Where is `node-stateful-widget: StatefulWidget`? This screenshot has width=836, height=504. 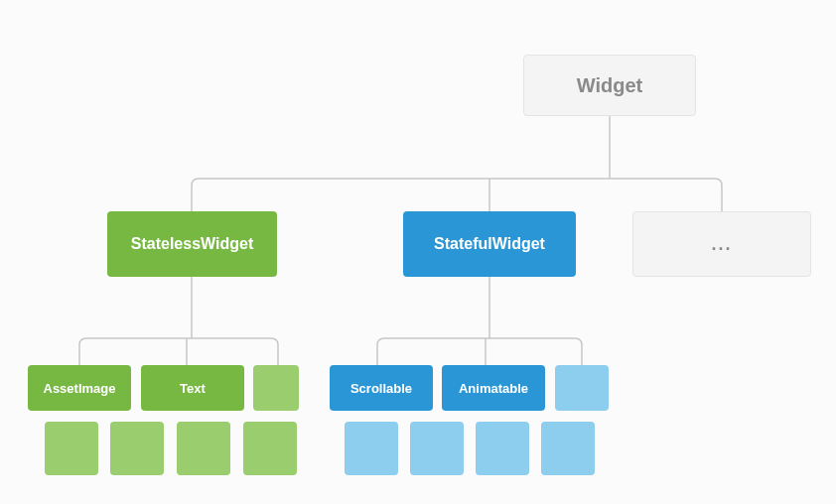
node-stateful-widget: StatefulWidget is located at coordinates (489, 244).